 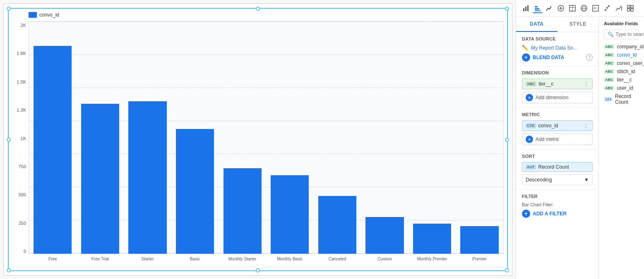 I want to click on metric-section: Metric CTD convo_id ⋮ + Add metric, so click(x=557, y=129).